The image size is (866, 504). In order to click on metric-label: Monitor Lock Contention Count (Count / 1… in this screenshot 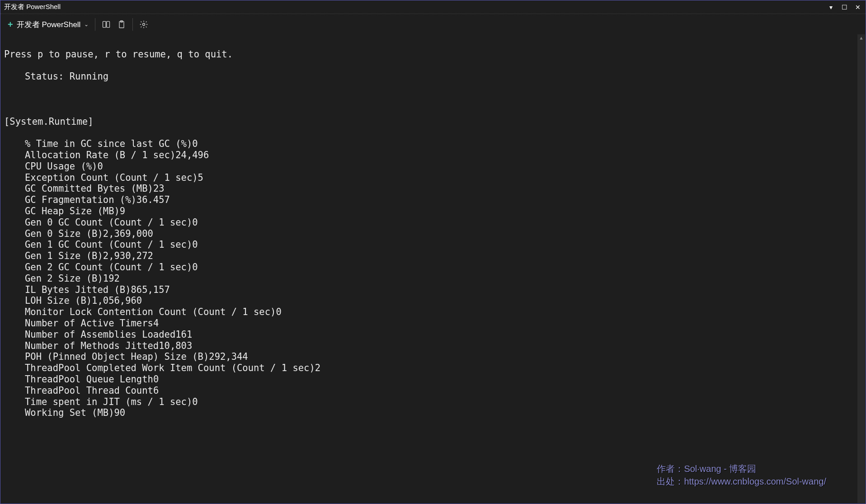, I will do `click(150, 312)`.